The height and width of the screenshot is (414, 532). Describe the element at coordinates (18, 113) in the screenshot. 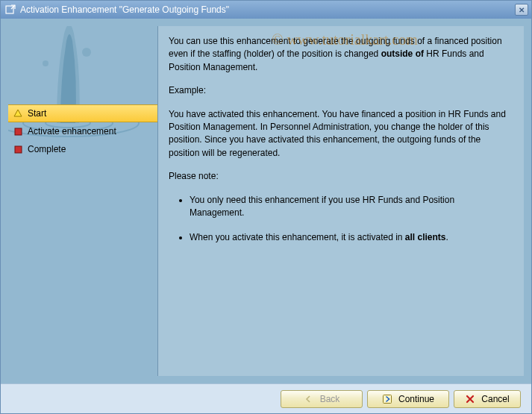

I see `warning-icon` at that location.